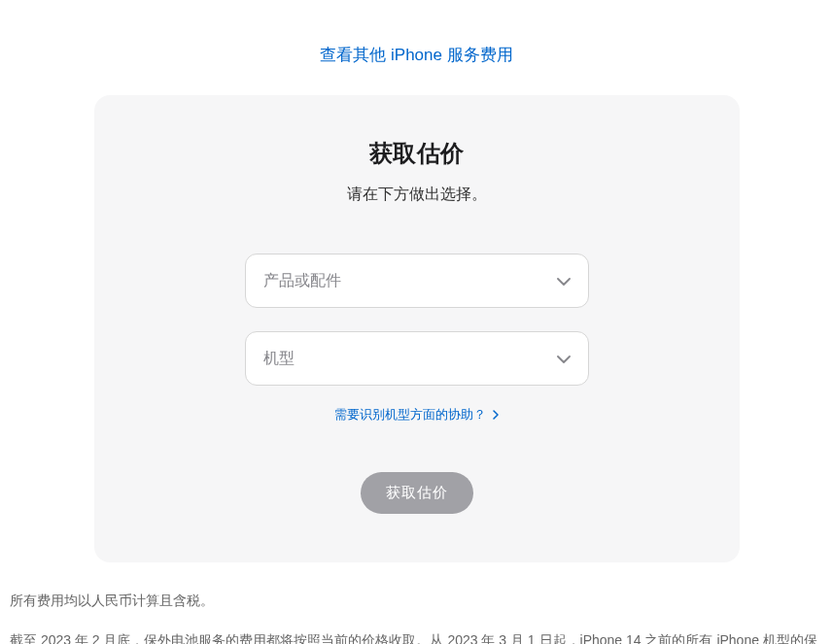  Describe the element at coordinates (417, 153) in the screenshot. I see `card-title: 获取估价` at that location.